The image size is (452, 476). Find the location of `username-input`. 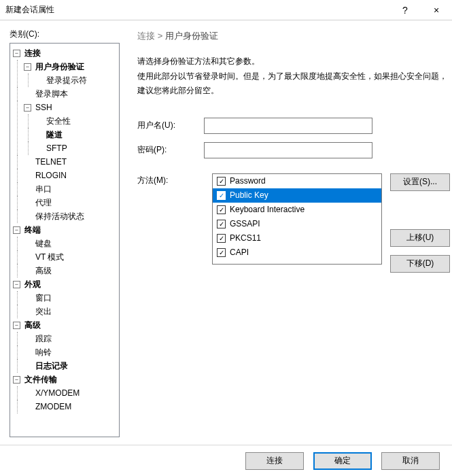

username-input is located at coordinates (288, 126).